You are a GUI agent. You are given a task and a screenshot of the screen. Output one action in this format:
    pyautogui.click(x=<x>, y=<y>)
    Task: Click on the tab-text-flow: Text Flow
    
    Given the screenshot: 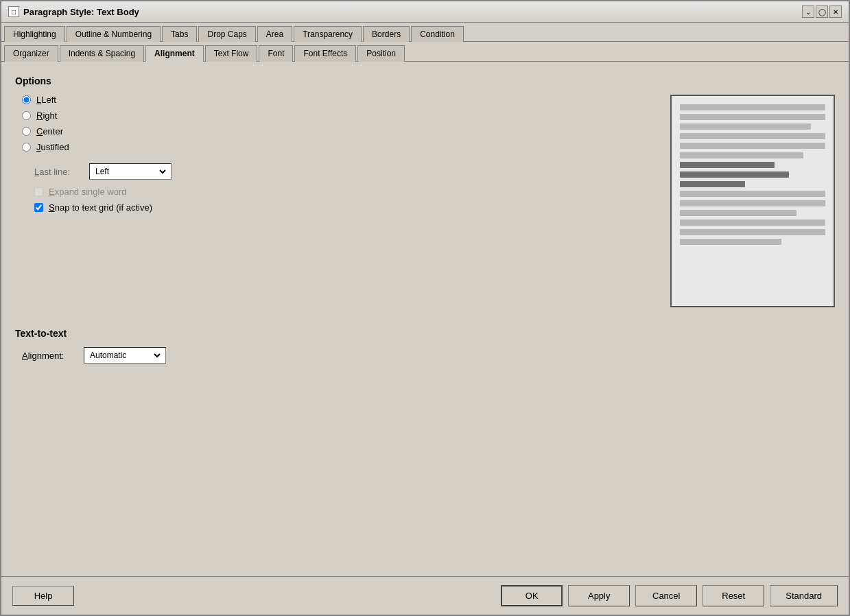 What is the action you would take?
    pyautogui.click(x=232, y=54)
    